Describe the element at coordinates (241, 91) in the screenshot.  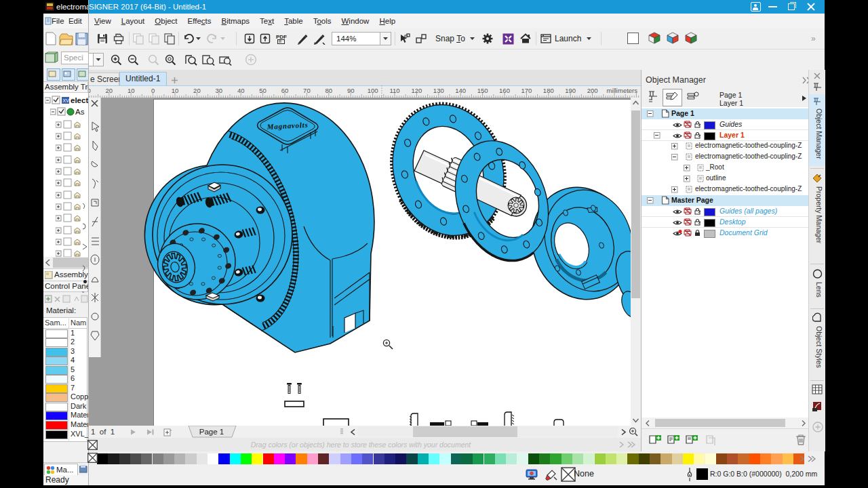
I see `svg-text: 40` at that location.